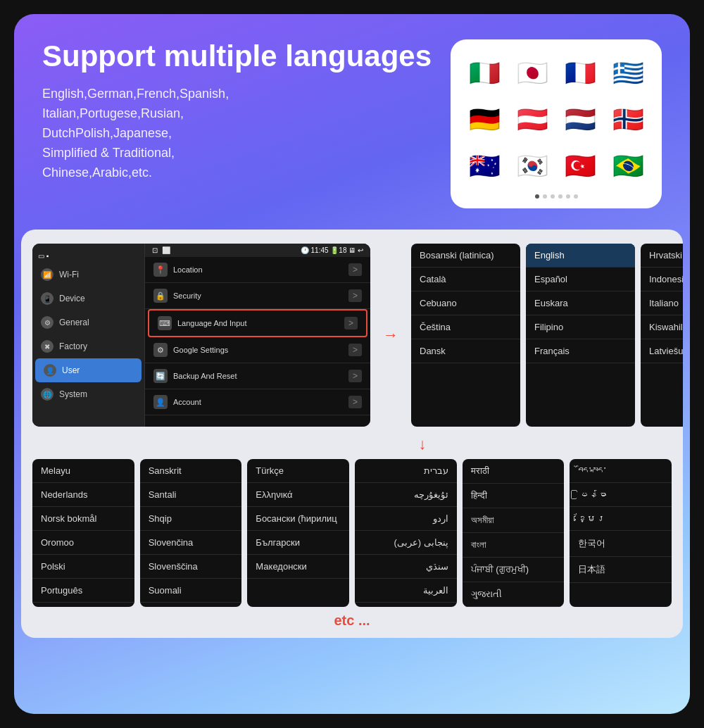 The height and width of the screenshot is (728, 704). What do you see at coordinates (83, 519) in the screenshot?
I see `lang-norsk: Norsk bokmål` at bounding box center [83, 519].